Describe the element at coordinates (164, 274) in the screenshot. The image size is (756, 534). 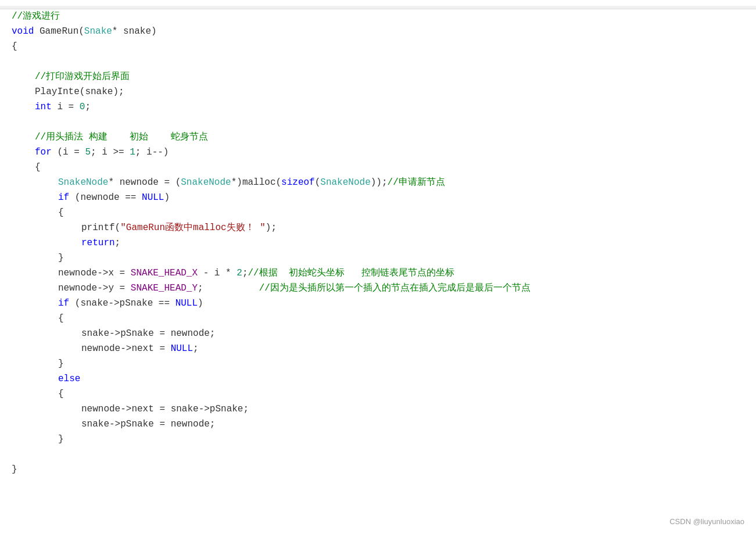
I see `macro: SNAKE_HEAD_X` at that location.